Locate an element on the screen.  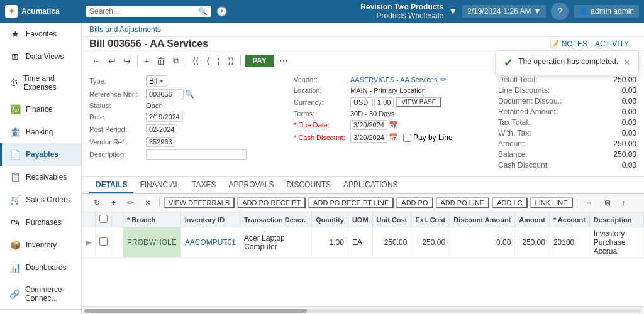
horizontal-scrollbar is located at coordinates (363, 310).